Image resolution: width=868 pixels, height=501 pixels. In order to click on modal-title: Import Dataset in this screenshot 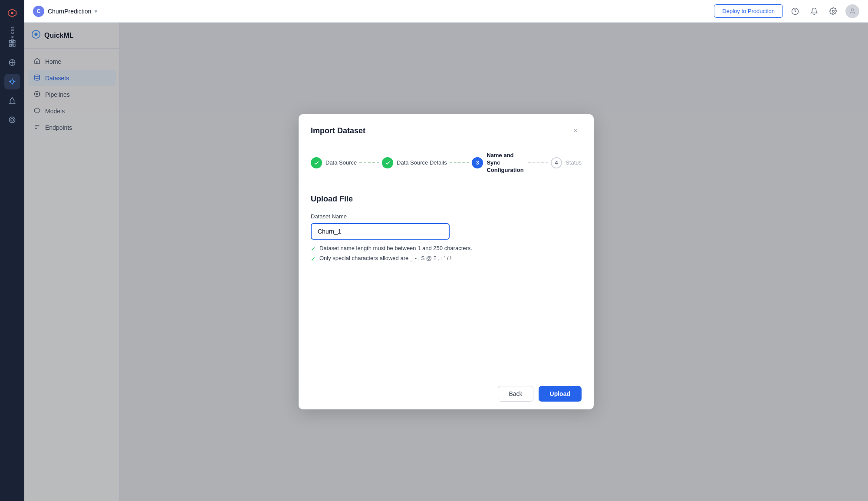, I will do `click(338, 131)`.